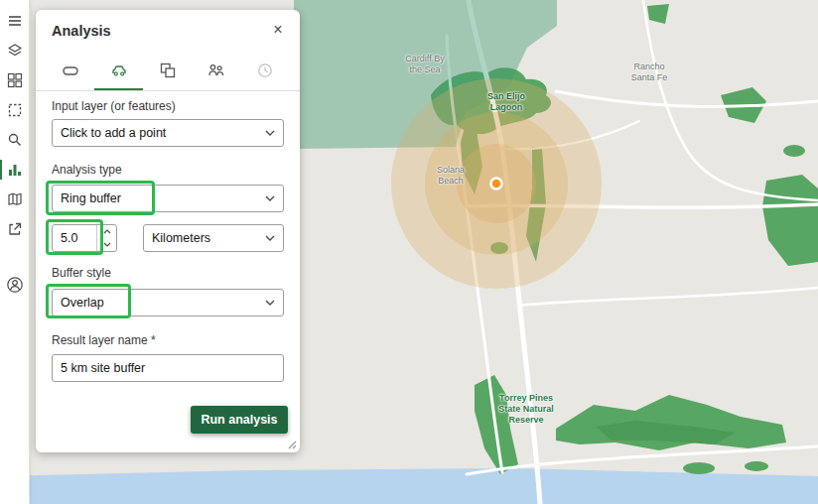  Describe the element at coordinates (103, 340) in the screenshot. I see `result-layer-label: Result layer name *` at that location.